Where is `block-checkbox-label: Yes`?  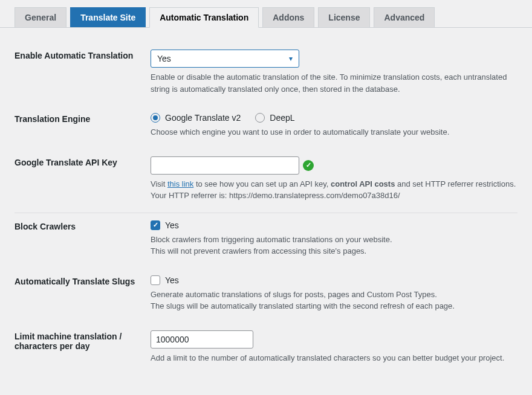
block-checkbox-label: Yes is located at coordinates (172, 225).